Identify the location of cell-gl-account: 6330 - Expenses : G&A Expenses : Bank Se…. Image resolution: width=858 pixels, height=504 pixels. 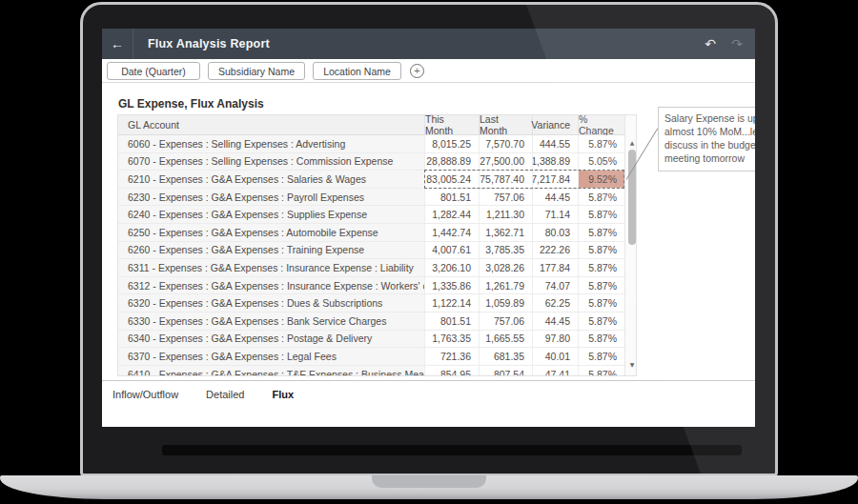
(271, 321).